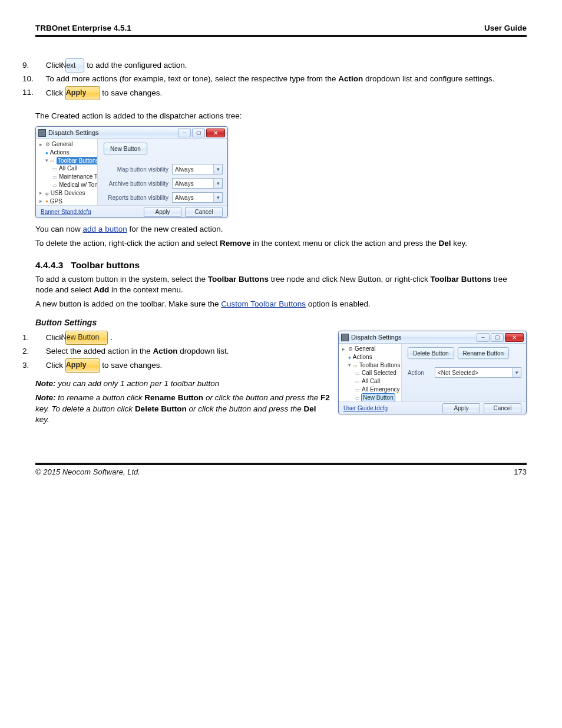 The height and width of the screenshot is (728, 562). I want to click on config-file-link: User Guide.tdcfg, so click(391, 408).